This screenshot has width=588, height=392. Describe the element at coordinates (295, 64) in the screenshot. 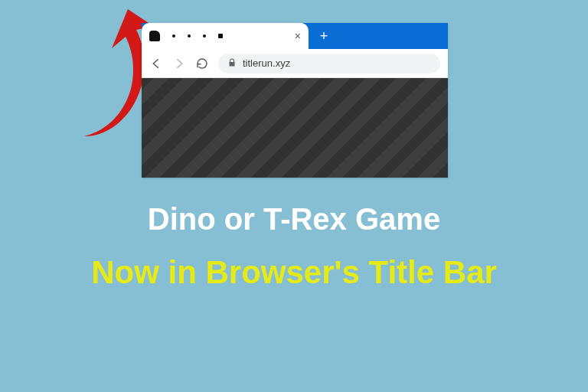

I see `browser-toolbar: titlerun.xyz` at that location.